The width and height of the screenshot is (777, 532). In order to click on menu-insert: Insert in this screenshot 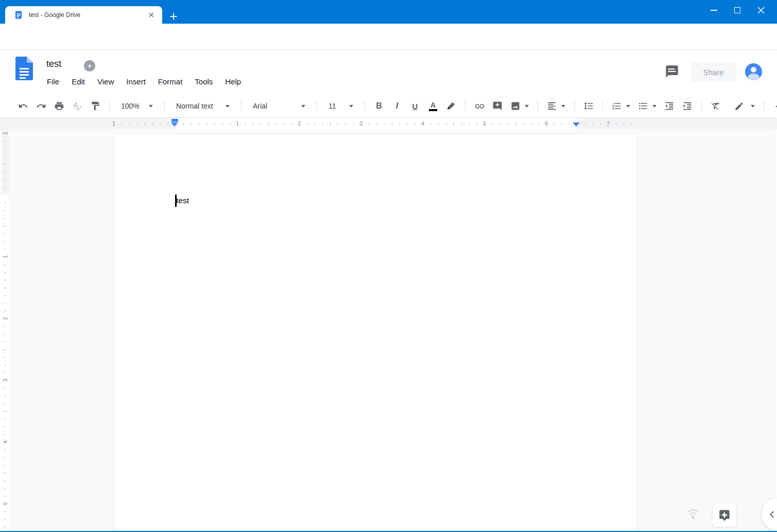, I will do `click(136, 81)`.